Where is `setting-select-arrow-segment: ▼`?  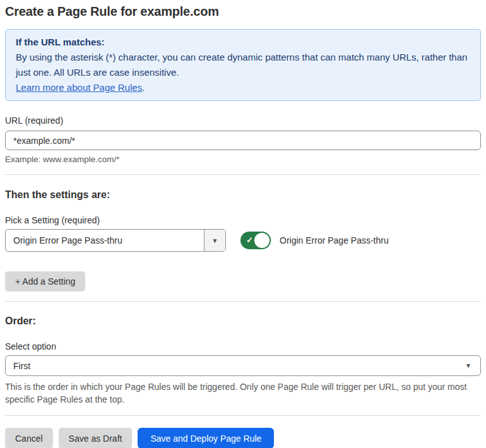 setting-select-arrow-segment: ▼ is located at coordinates (215, 240).